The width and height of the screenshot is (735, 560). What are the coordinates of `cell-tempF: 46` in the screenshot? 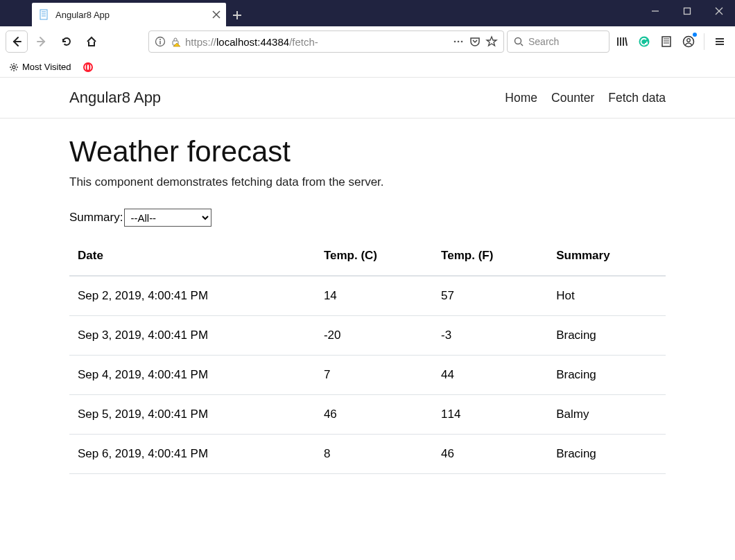 It's located at (490, 455).